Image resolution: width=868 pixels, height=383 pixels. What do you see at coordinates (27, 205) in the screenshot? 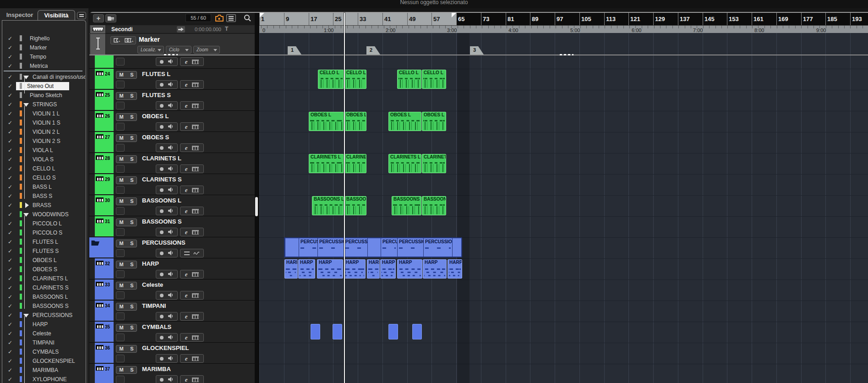
I see `expand-arrow-right-icon` at bounding box center [27, 205].